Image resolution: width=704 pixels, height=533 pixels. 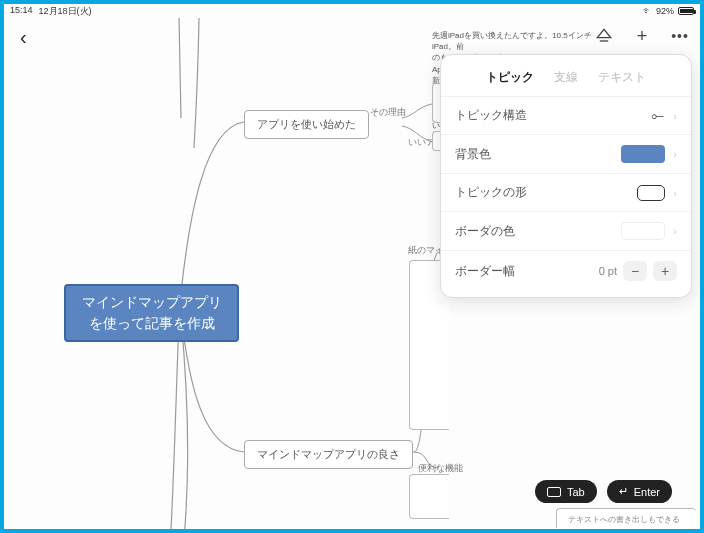 I want to click on topic-node-2: マインドマップアプリの良さ, so click(x=328, y=454).